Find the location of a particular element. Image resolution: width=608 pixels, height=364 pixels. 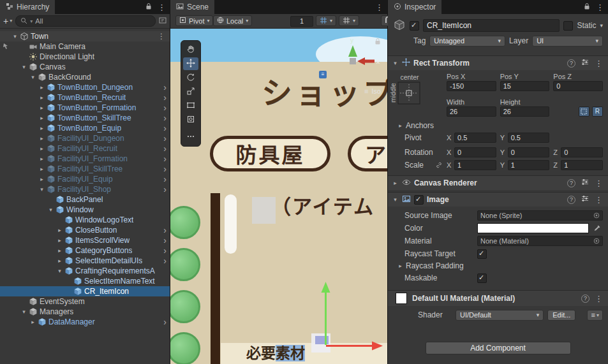

maskable-checkbox is located at coordinates (482, 278).